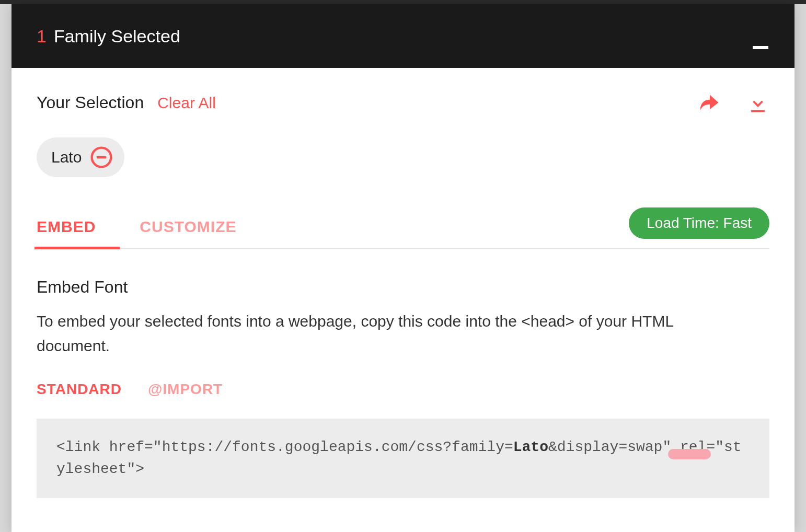 The width and height of the screenshot is (806, 532). I want to click on highlight-annotation, so click(689, 454).